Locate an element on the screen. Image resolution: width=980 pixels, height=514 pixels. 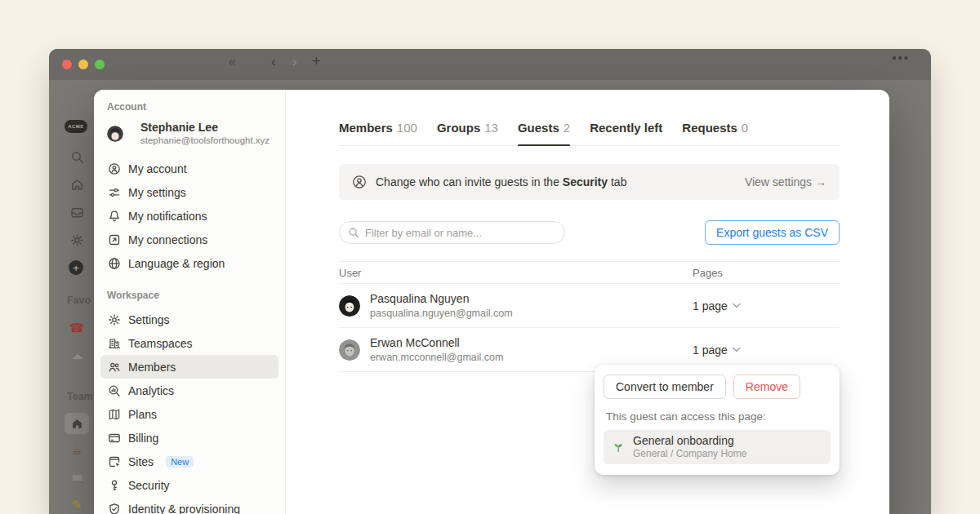
nav-item-label: My settings is located at coordinates (157, 193).